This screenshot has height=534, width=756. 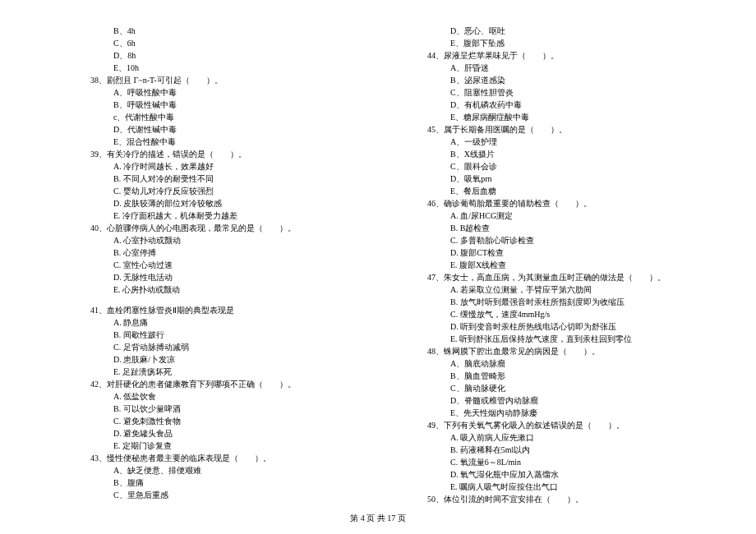 I want to click on q41-opt-e: E. 足趾溃疡坏死, so click(x=234, y=371).